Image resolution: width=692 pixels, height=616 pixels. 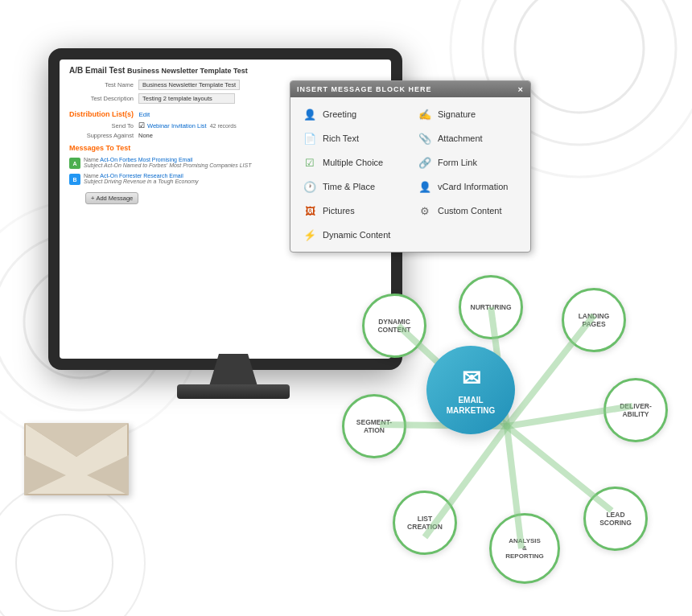 What do you see at coordinates (108, 475) in the screenshot?
I see `envelope-right-fold` at bounding box center [108, 475].